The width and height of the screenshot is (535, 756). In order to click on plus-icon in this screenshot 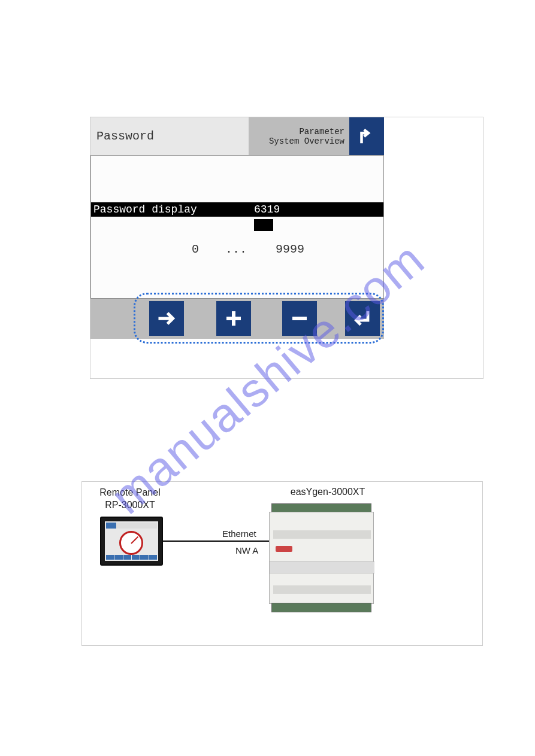, I will do `click(234, 318)`.